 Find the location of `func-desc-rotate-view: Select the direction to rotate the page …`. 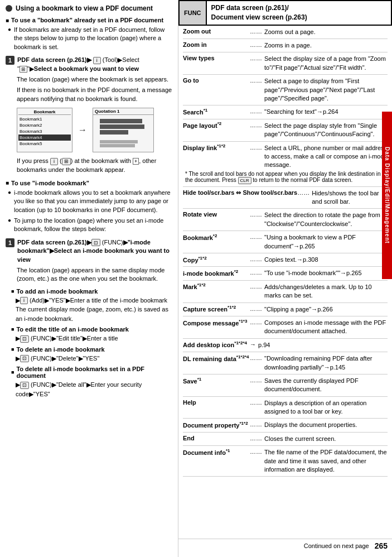

func-desc-rotate-view: Select the direction to rotate the page … is located at coordinates (326, 220).